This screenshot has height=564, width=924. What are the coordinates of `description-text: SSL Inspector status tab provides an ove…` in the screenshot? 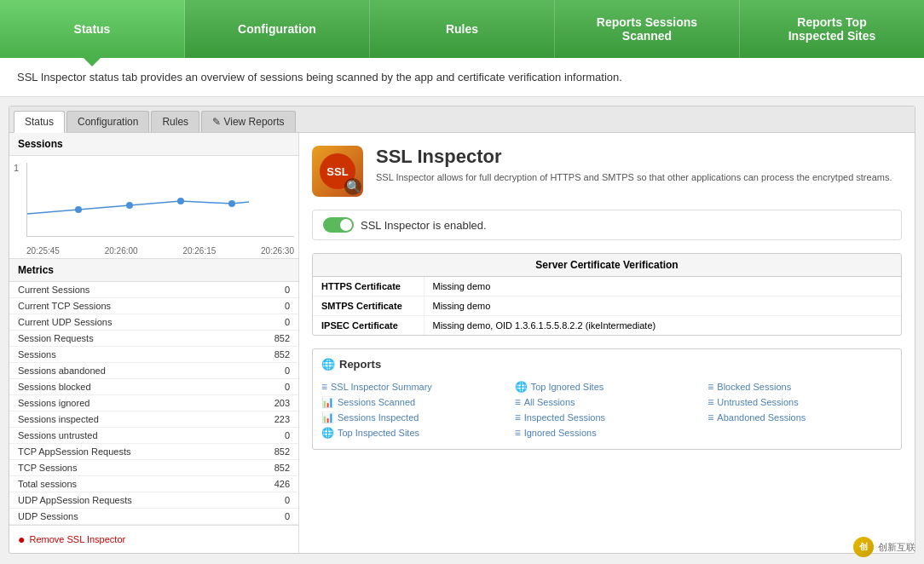 It's located at (462, 78).